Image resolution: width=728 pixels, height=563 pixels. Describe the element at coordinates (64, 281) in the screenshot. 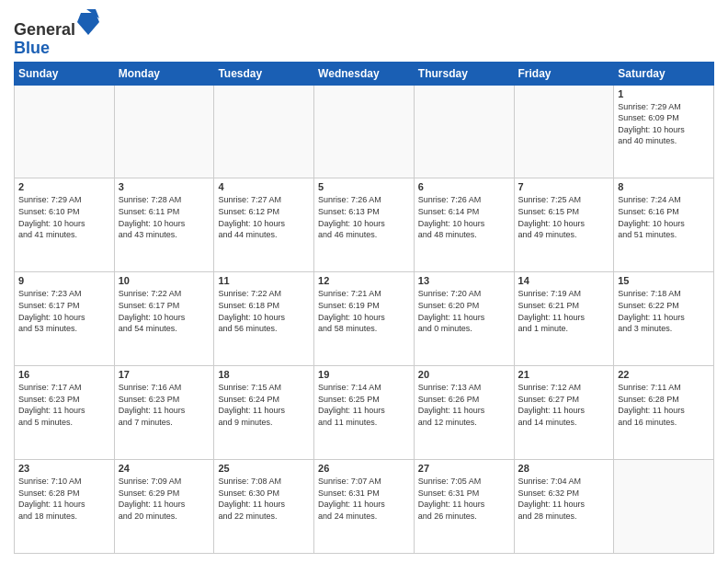

I see `day-number: 9` at that location.